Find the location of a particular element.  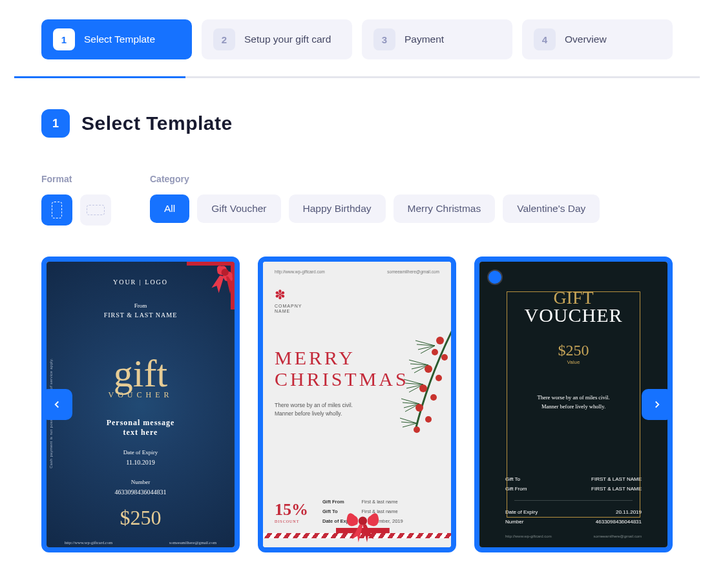

chevron-right-icon is located at coordinates (657, 404).